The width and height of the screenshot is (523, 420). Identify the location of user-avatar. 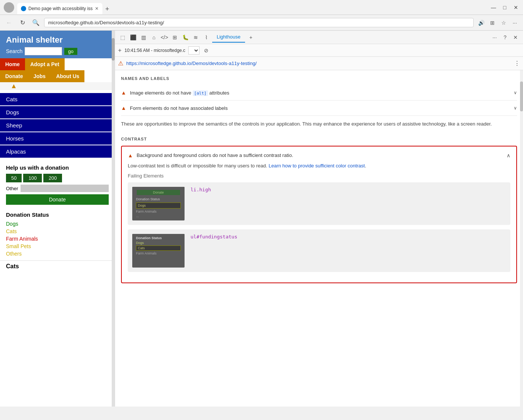
(9, 7).